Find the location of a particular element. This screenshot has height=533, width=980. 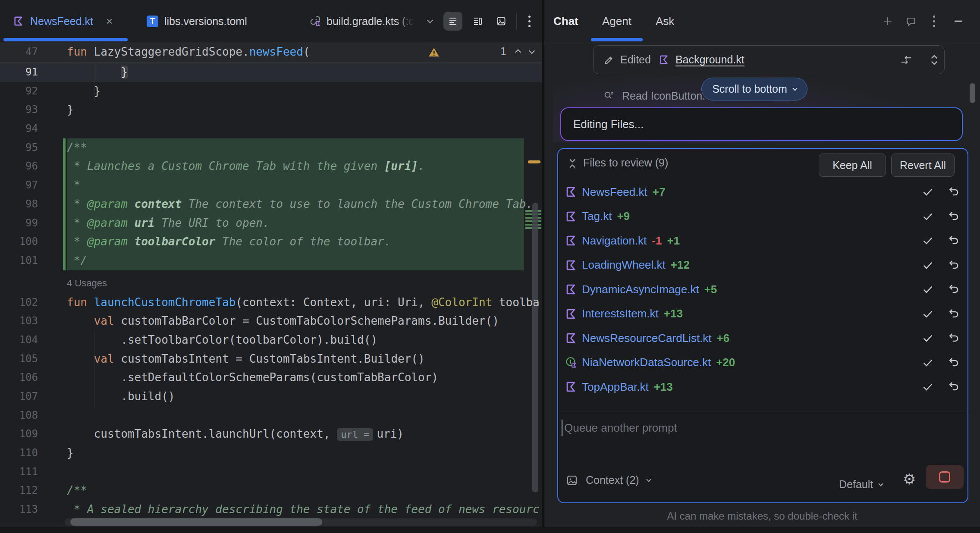

file-name-link: Tag.kt is located at coordinates (597, 216).